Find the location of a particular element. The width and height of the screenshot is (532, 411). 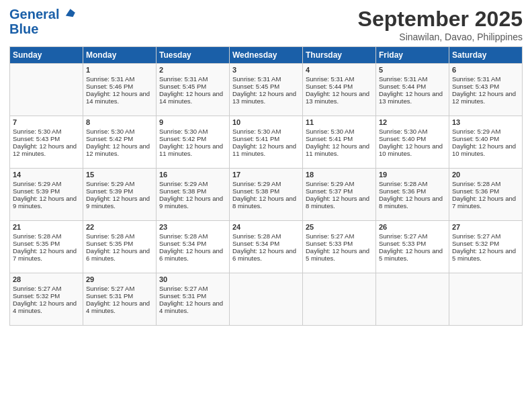

header-cell-thursday: Thursday is located at coordinates (340, 55).